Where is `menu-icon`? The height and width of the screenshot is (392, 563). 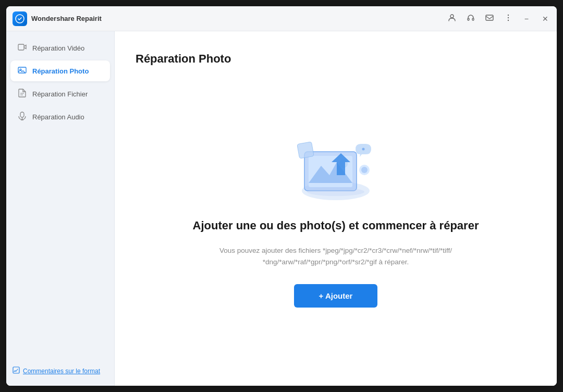
menu-icon is located at coordinates (508, 19).